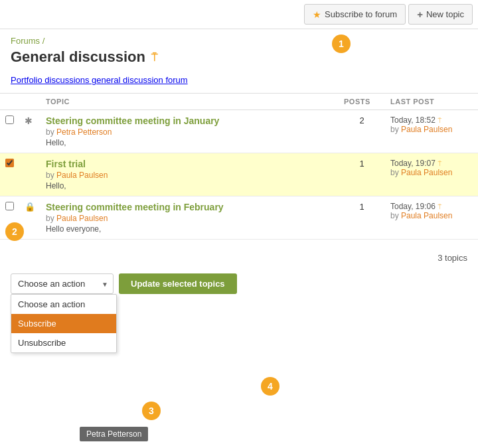  Describe the element at coordinates (64, 342) in the screenshot. I see `dropdown-menu-item: Unsubscribe` at that location.